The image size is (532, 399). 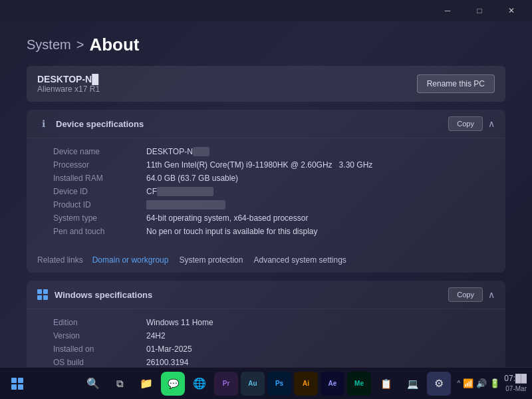 What do you see at coordinates (274, 349) in the screenshot?
I see `table-row: Installed on 01-Mar-2025` at bounding box center [274, 349].